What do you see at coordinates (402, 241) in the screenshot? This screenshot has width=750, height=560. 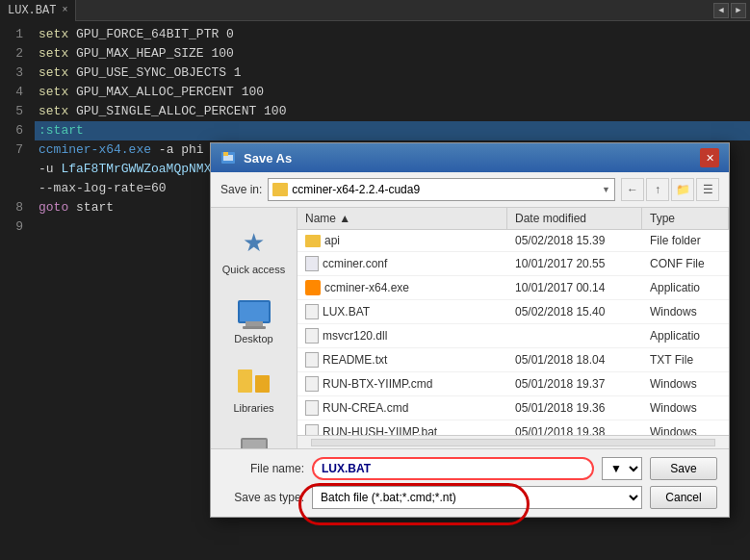 I see `file-name-api: api` at bounding box center [402, 241].